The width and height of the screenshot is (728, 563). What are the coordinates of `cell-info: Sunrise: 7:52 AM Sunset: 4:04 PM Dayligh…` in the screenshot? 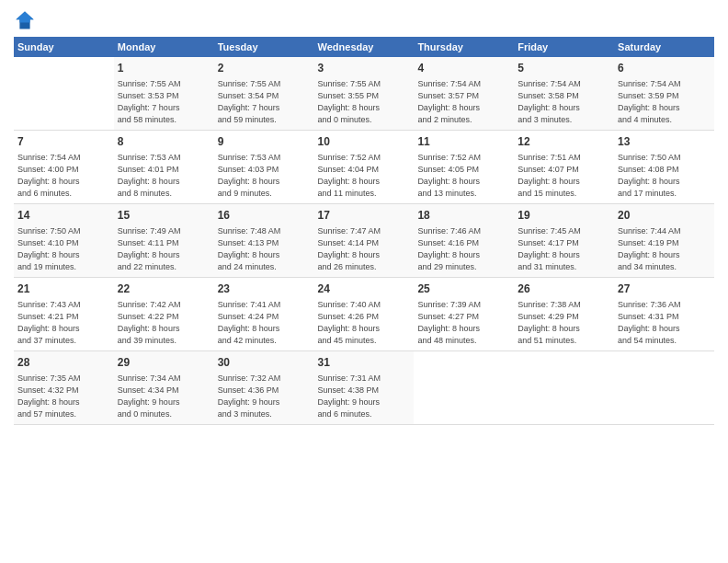 It's located at (364, 176).